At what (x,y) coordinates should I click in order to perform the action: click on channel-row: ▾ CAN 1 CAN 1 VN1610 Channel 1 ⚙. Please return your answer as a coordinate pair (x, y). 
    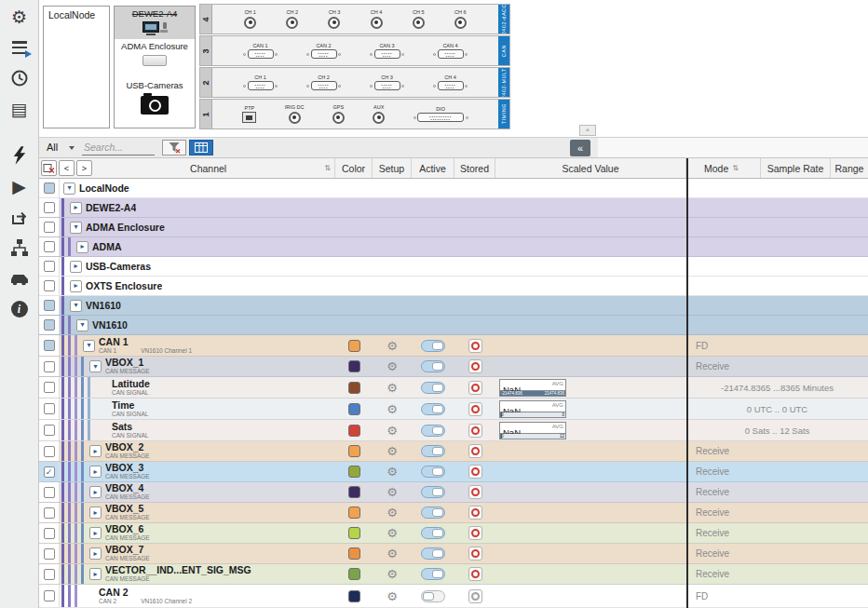
    Looking at the image, I should click on (454, 346).